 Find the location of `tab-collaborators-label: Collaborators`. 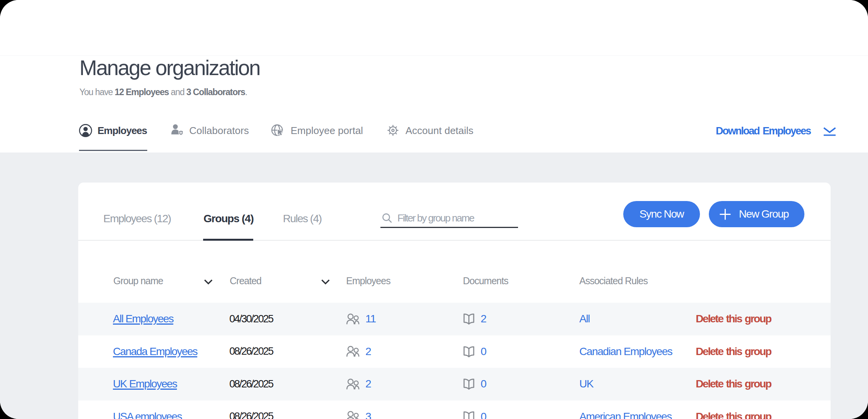

tab-collaborators-label: Collaborators is located at coordinates (219, 131).